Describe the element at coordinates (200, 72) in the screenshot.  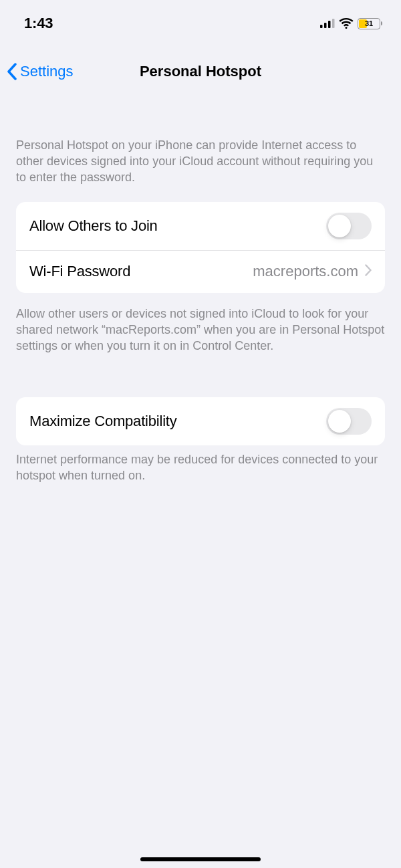
I see `navigation-bar: Settings Personal Hotspot` at that location.